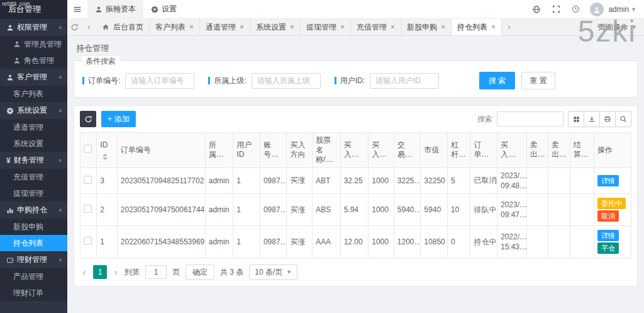 The width and height of the screenshot is (644, 313). I want to click on page-tab: 持仓列表×, so click(477, 27).